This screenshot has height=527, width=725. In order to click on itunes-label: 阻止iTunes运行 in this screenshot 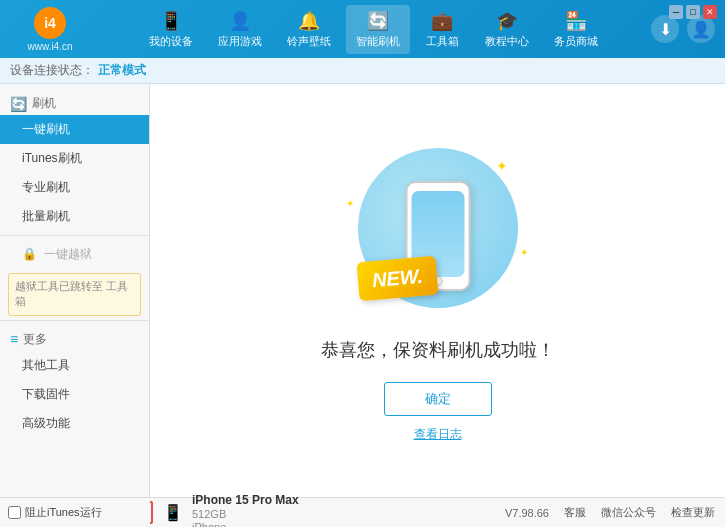, I will do `click(64, 512)`.